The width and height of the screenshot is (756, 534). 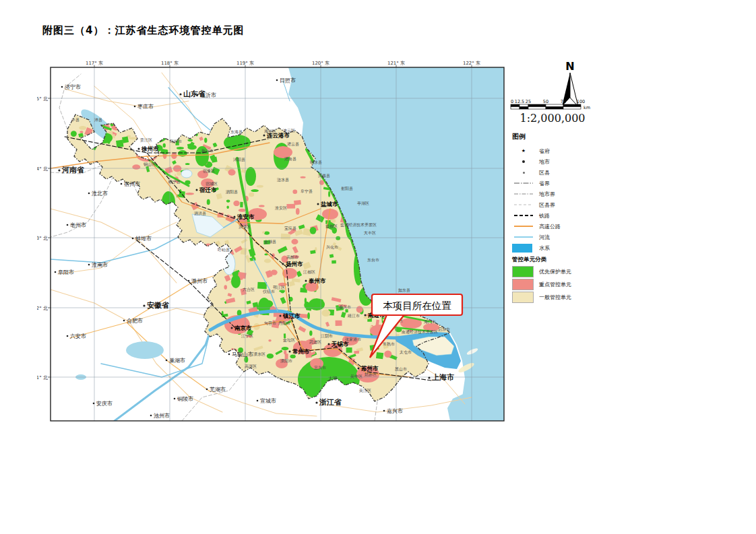 I want to click on legend-item: 铁路, so click(x=557, y=215).